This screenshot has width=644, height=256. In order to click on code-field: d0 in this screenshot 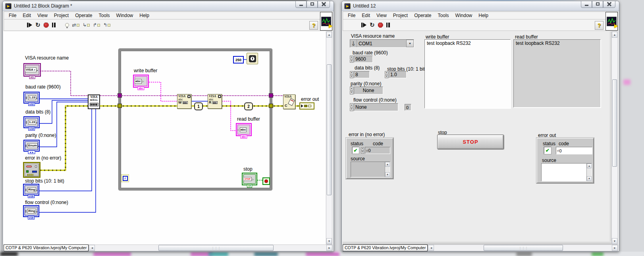, I will do `click(378, 150)`.